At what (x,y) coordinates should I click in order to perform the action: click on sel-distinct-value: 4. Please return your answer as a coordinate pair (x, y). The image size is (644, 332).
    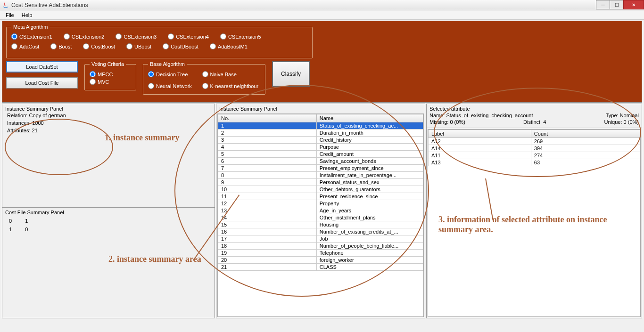
    Looking at the image, I should click on (545, 122).